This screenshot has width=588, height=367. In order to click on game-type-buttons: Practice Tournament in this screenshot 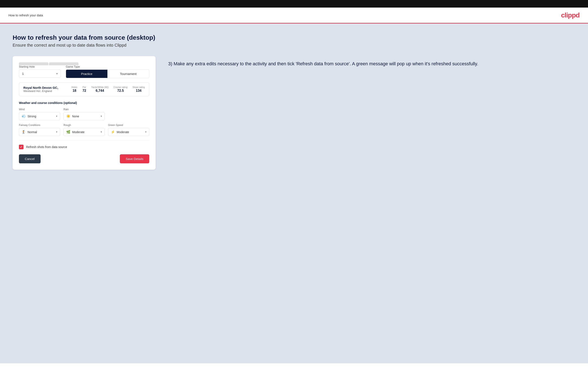, I will do `click(107, 74)`.